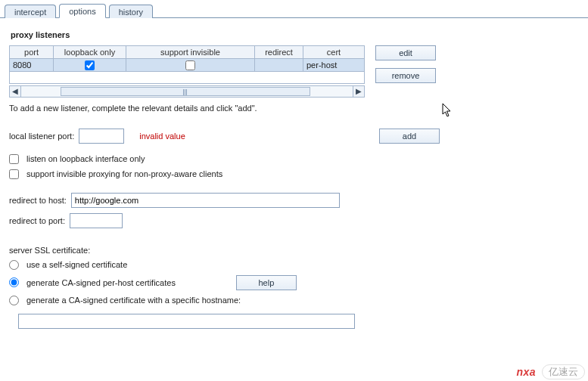  Describe the element at coordinates (191, 53) in the screenshot. I see `col-support: support invisible` at that location.